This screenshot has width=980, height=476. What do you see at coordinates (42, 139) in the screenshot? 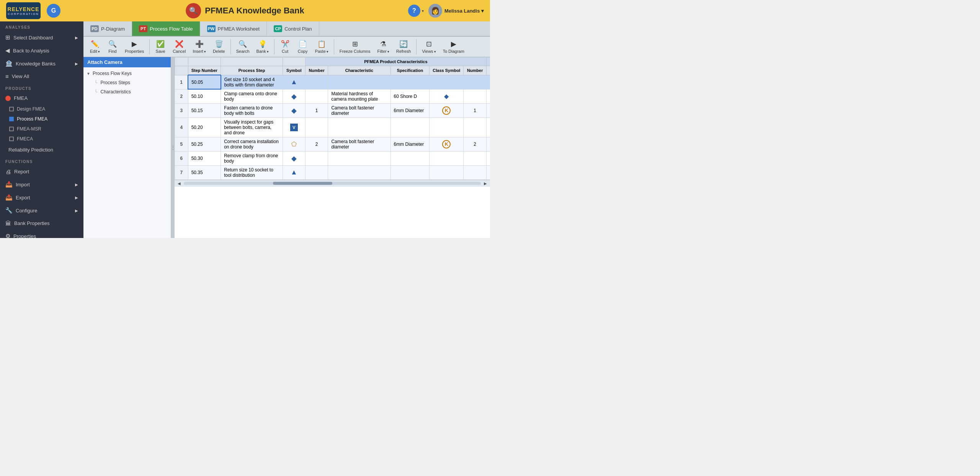
I see `sidebar-item-fmeca: FMECA` at bounding box center [42, 139].